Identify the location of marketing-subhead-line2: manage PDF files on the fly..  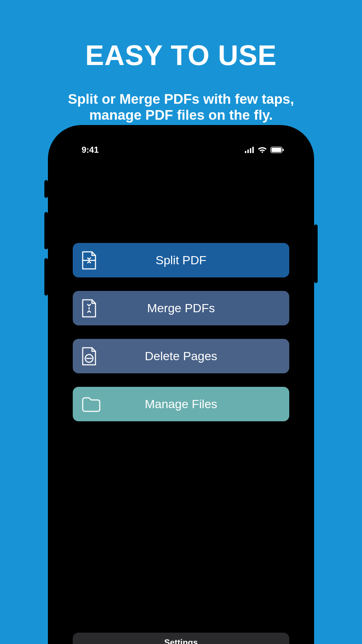
(181, 115).